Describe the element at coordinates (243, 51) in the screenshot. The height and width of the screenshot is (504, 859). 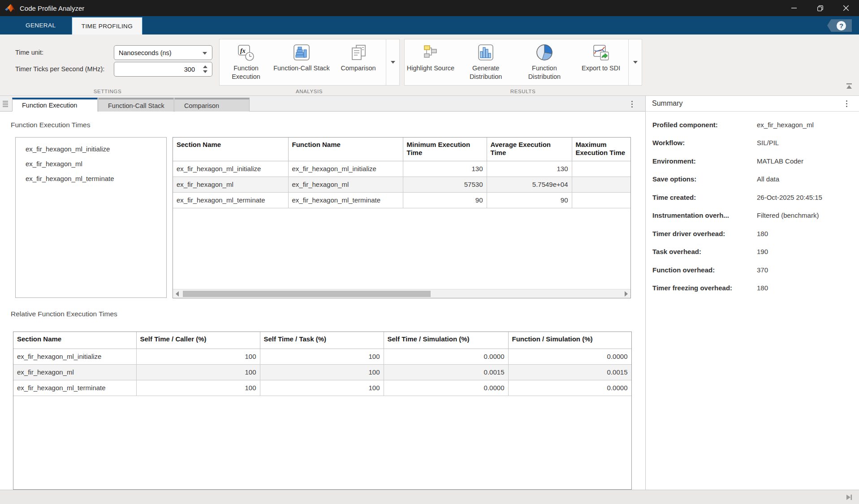
I see `svg-text: fx` at that location.